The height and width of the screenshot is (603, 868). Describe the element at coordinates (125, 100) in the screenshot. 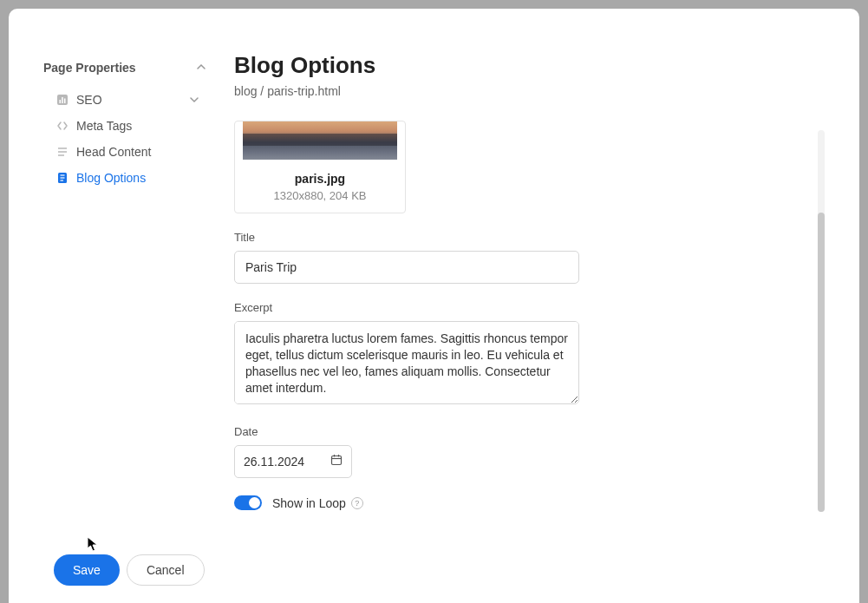

I see `sidebar-item-seo: SEO` at that location.